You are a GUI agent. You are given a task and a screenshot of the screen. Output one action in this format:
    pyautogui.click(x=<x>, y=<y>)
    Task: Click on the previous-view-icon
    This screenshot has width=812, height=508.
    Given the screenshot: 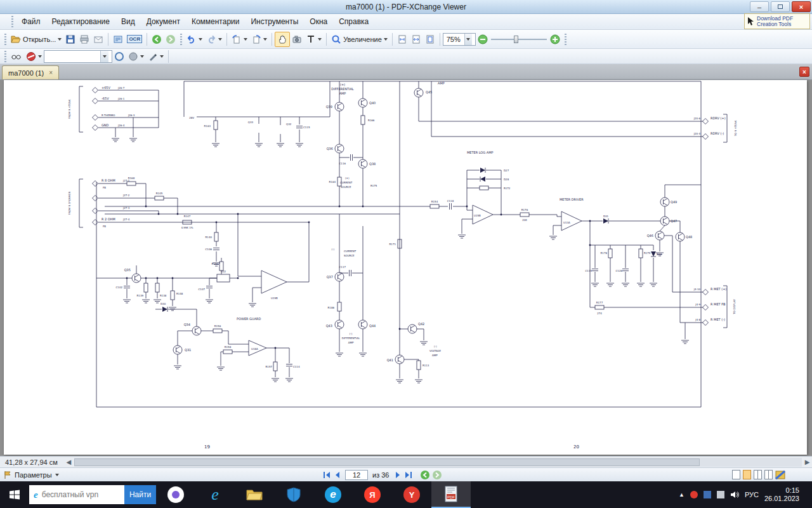 What is the action you would take?
    pyautogui.click(x=425, y=475)
    